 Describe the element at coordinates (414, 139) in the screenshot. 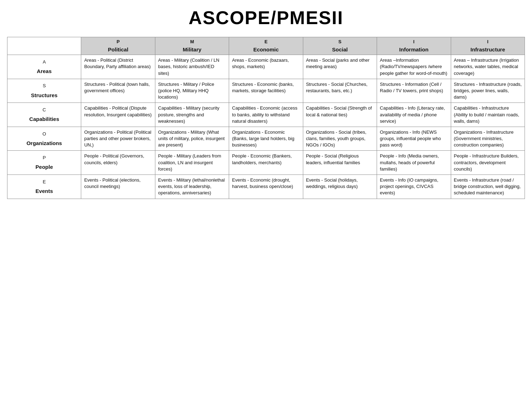

I see `cell-organizations-information: Organizations - Info (NEWS groups, influ…` at that location.